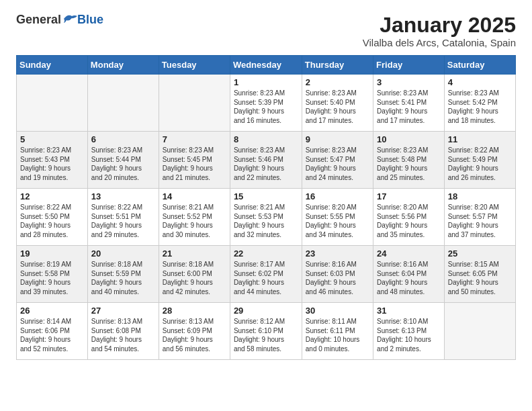 The width and height of the screenshot is (532, 411). Describe the element at coordinates (123, 274) in the screenshot. I see `calendar-cell: 20Sunrise: 8:18 AM Sunset: 5:59 PM Dayli…` at that location.